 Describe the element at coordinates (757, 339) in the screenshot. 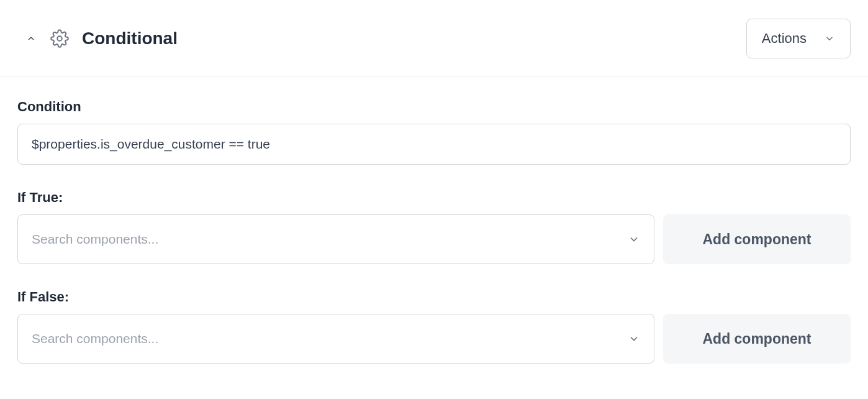

I see `if-false-add-button: Add component` at that location.